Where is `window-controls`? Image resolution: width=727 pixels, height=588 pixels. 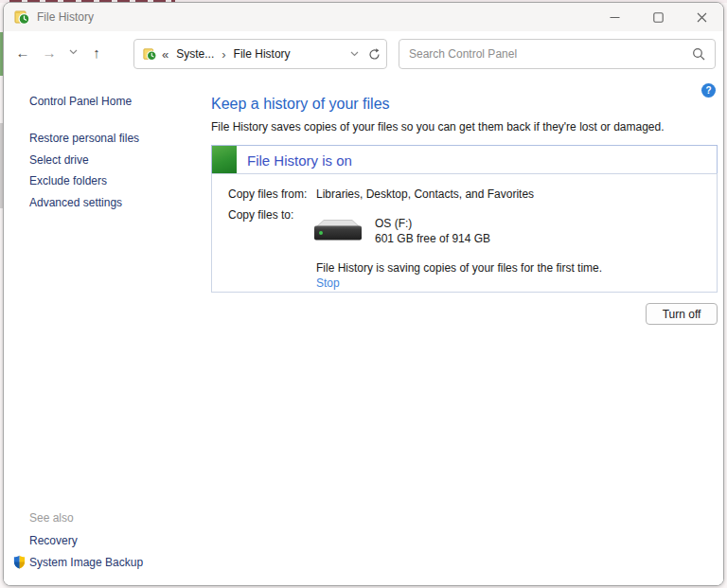
window-controls is located at coordinates (658, 17).